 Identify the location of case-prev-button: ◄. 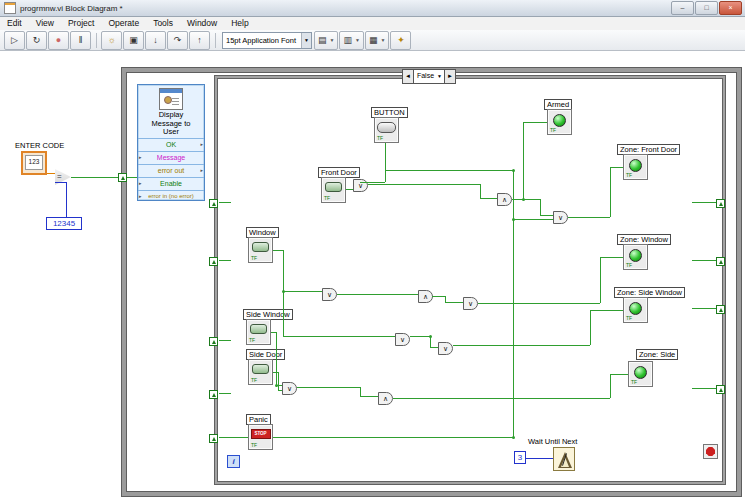
(408, 76).